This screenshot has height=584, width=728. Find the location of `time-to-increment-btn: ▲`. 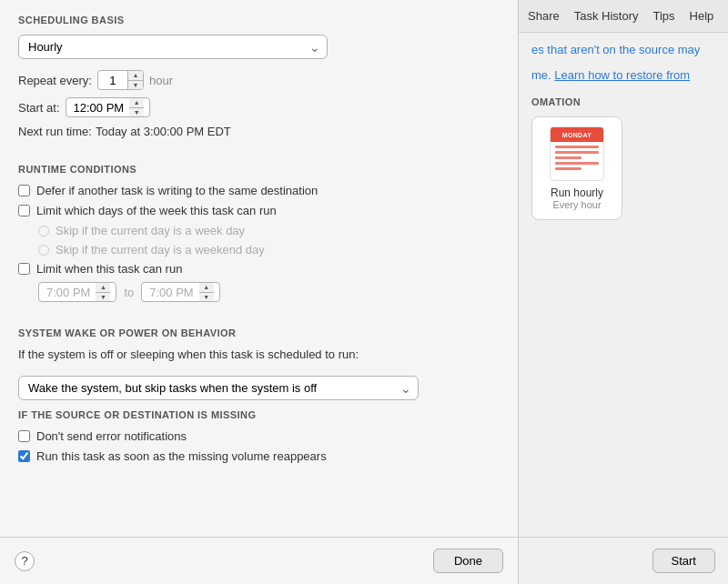

time-to-increment-btn: ▲ is located at coordinates (207, 287).